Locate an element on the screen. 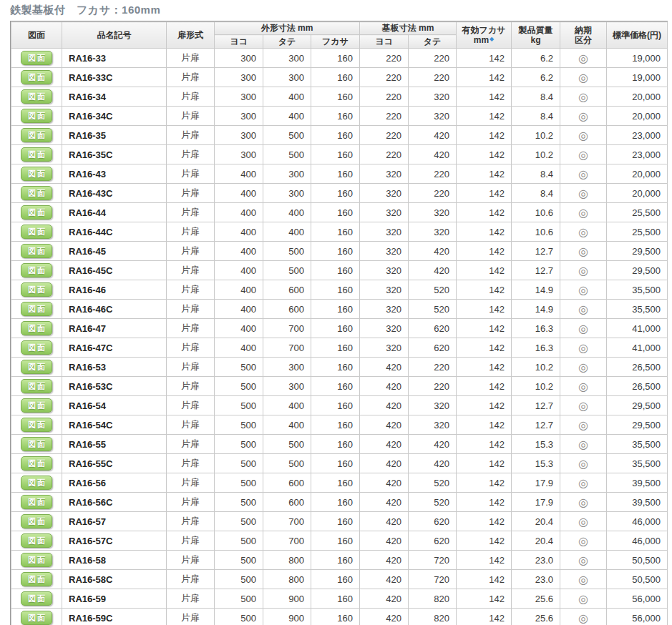 The image size is (672, 625). weight: 16.3 is located at coordinates (536, 348).